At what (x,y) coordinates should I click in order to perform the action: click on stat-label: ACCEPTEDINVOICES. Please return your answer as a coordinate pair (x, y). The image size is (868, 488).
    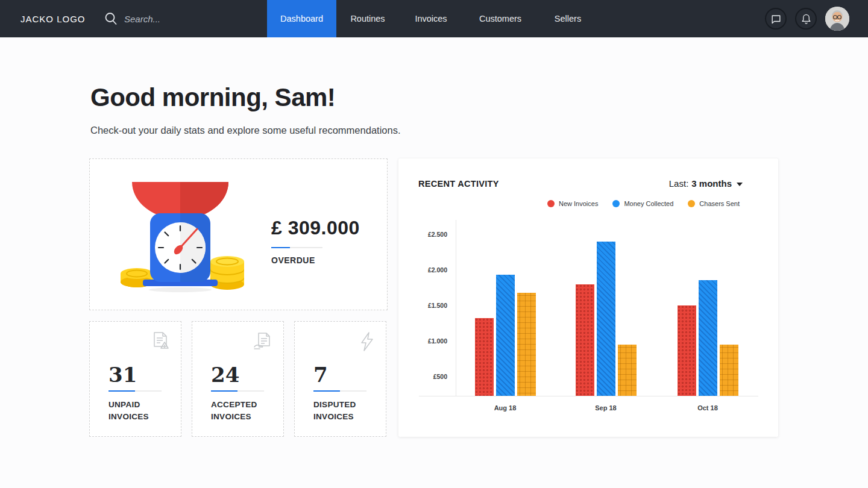
    Looking at the image, I should click on (234, 411).